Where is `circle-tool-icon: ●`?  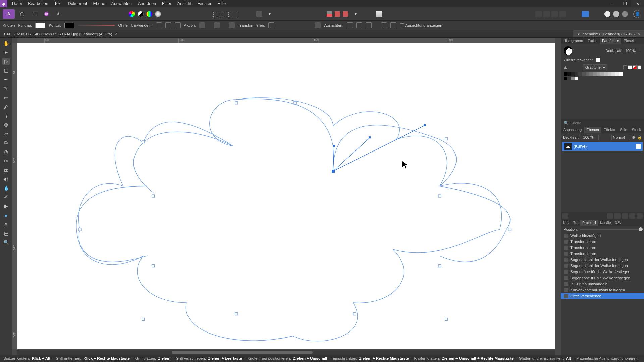
circle-tool-icon: ● is located at coordinates (6, 215).